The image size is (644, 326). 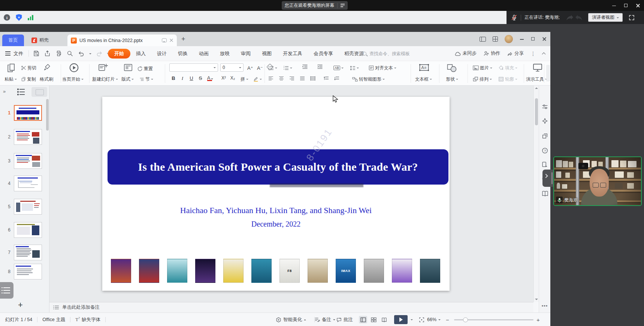 What do you see at coordinates (291, 307) in the screenshot?
I see `notes-bar: 单击此处添加备注` at bounding box center [291, 307].